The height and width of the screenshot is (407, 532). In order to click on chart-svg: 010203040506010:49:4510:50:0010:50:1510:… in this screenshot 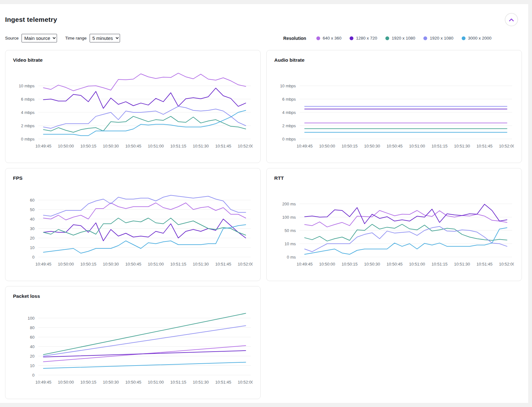, I will do `click(133, 227)`.